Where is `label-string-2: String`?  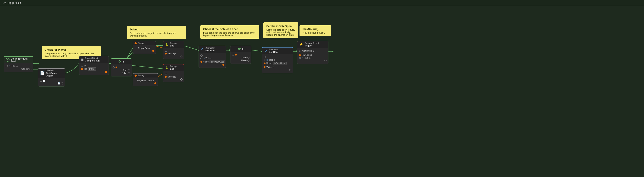
label-string-2: String is located at coordinates (141, 76).